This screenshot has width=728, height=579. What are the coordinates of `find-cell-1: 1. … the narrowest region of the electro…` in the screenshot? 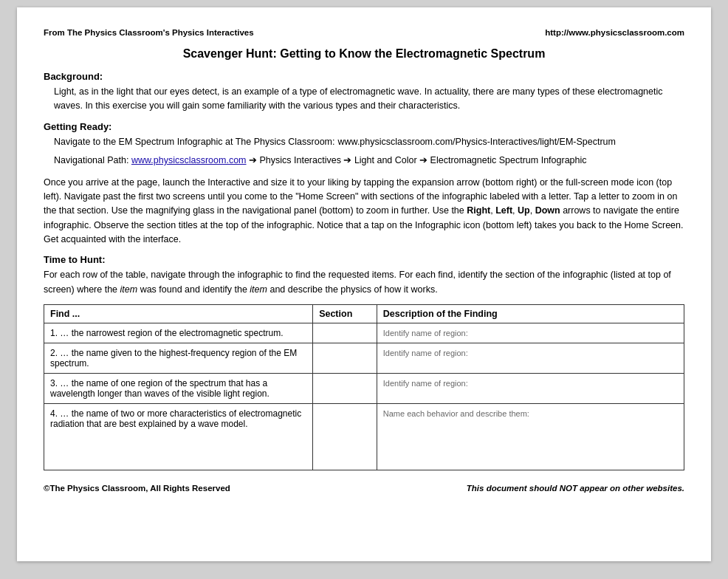 It's located at (179, 334).